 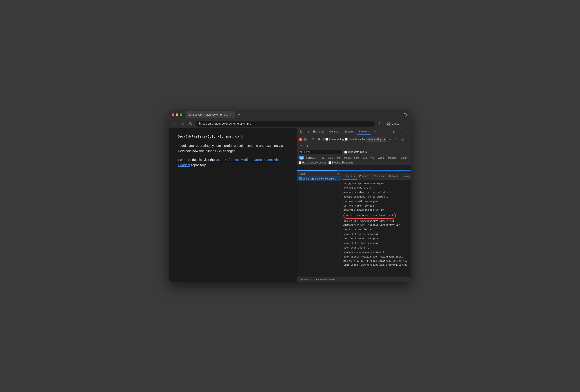 What do you see at coordinates (301, 132) in the screenshot?
I see `devtools-select-tool` at bounding box center [301, 132].